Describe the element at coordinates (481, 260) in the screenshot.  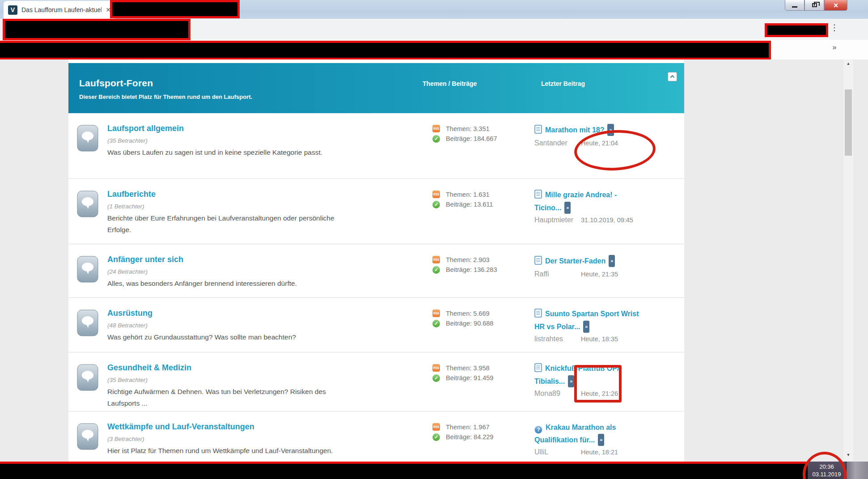
I see `topics-count: 2.903` at that location.